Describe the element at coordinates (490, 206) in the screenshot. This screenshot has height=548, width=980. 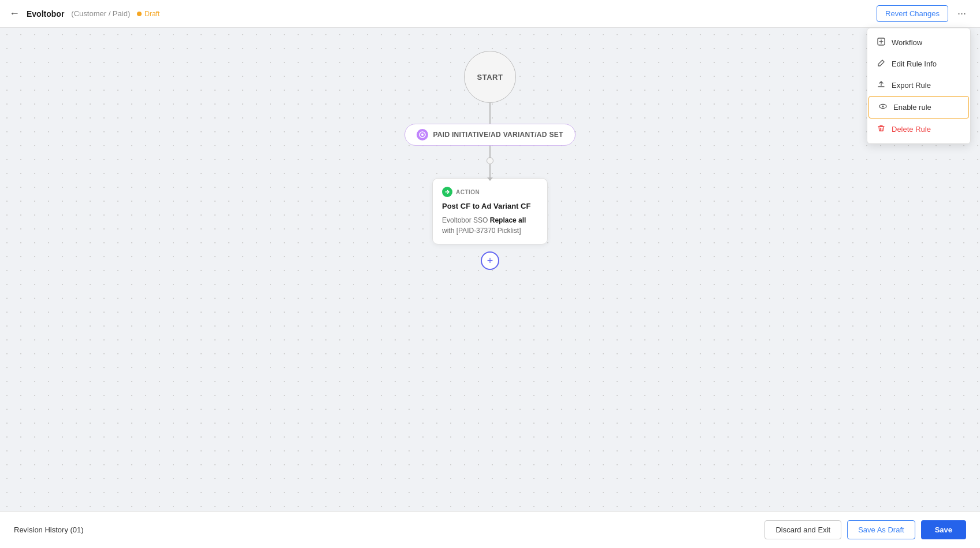
I see `action-title: Post CF to Ad Variant CF` at that location.